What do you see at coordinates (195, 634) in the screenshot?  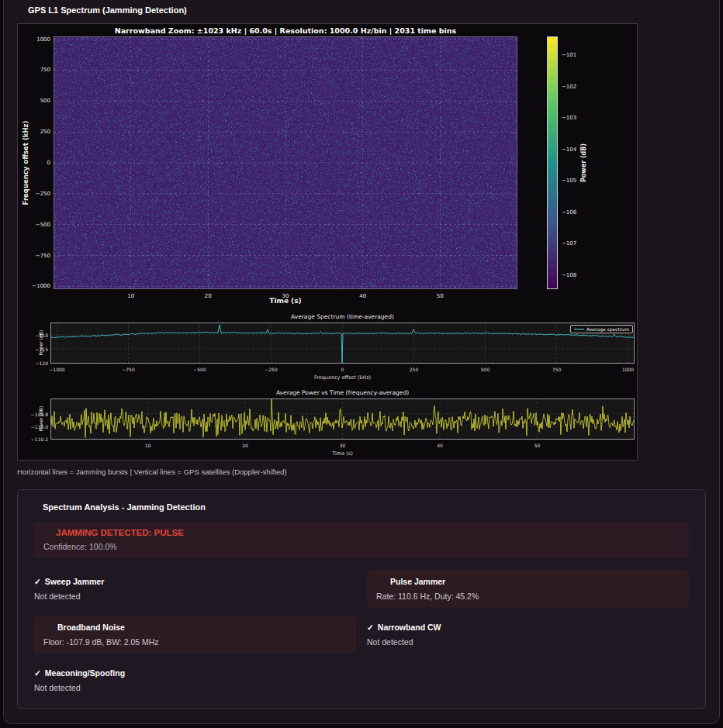 I see `detection-card: Broadband NoiseFloor: -107.9 dB, BW: 2.0…` at bounding box center [195, 634].